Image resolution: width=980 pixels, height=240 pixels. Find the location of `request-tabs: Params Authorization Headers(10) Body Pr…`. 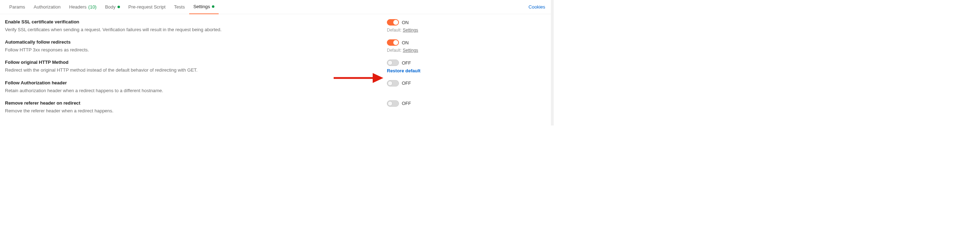

request-tabs: Params Authorization Headers(10) Body Pr… is located at coordinates (277, 7).